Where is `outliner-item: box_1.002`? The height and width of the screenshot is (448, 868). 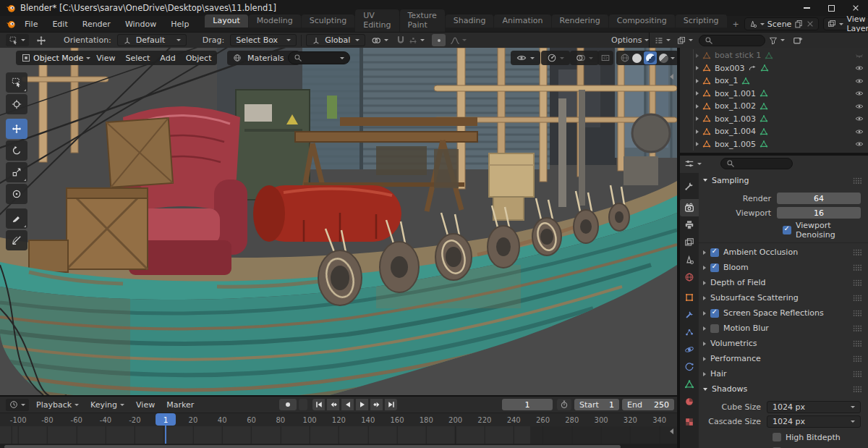
outliner-item: box_1.002 is located at coordinates (774, 106).